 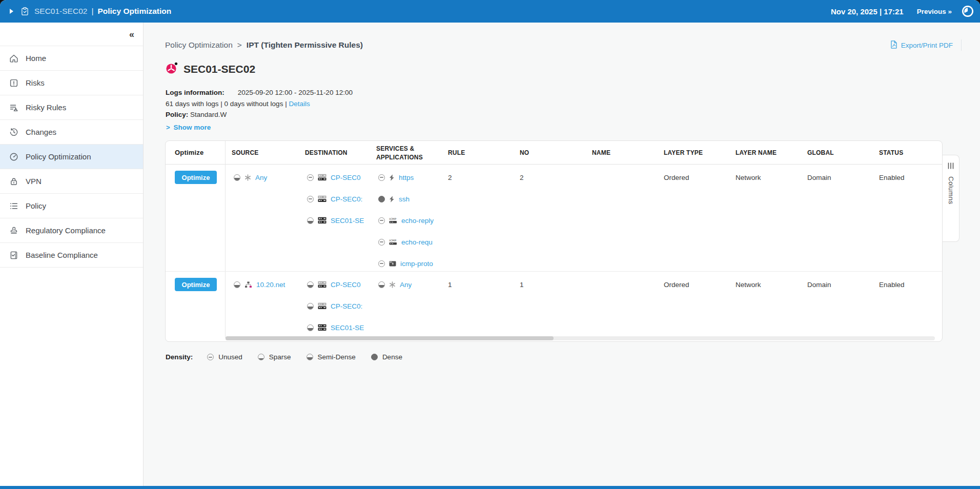 I want to click on sidebar-item-label: Risks, so click(x=35, y=83).